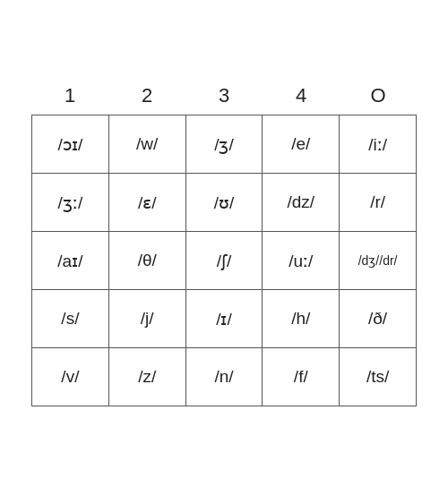 This screenshot has width=448, height=487. What do you see at coordinates (148, 202) in the screenshot?
I see `cell-1-1: /ɛ/` at bounding box center [148, 202].